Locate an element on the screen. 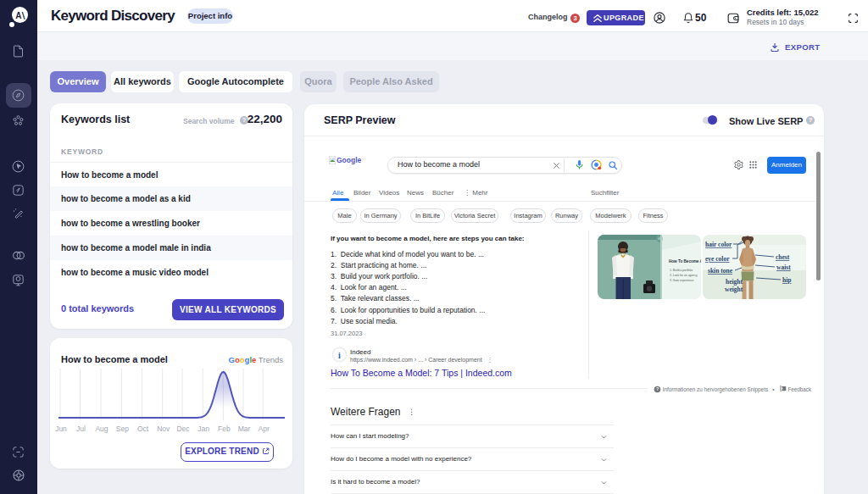 The image size is (868, 494). svg-text: waist is located at coordinates (783, 268).